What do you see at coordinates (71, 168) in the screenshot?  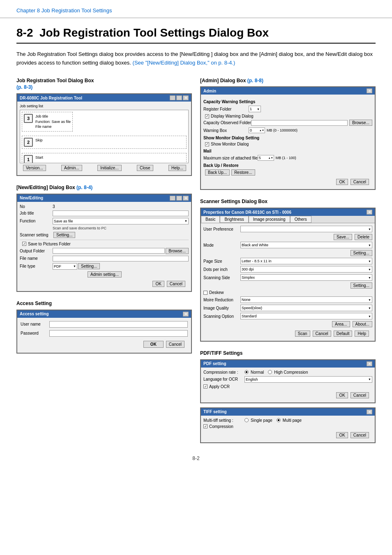 I see `admin-button: Admin...` at bounding box center [71, 168].